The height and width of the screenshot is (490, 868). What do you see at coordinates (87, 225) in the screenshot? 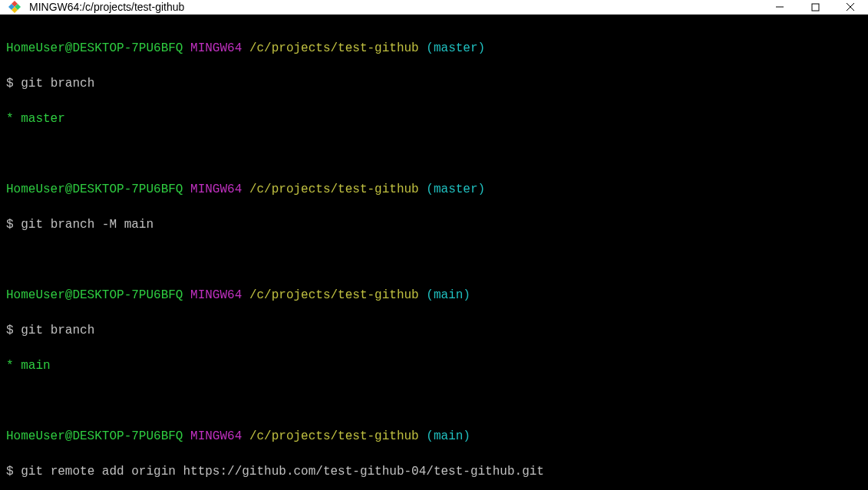
I see `command-text: git branch -M main` at bounding box center [87, 225].